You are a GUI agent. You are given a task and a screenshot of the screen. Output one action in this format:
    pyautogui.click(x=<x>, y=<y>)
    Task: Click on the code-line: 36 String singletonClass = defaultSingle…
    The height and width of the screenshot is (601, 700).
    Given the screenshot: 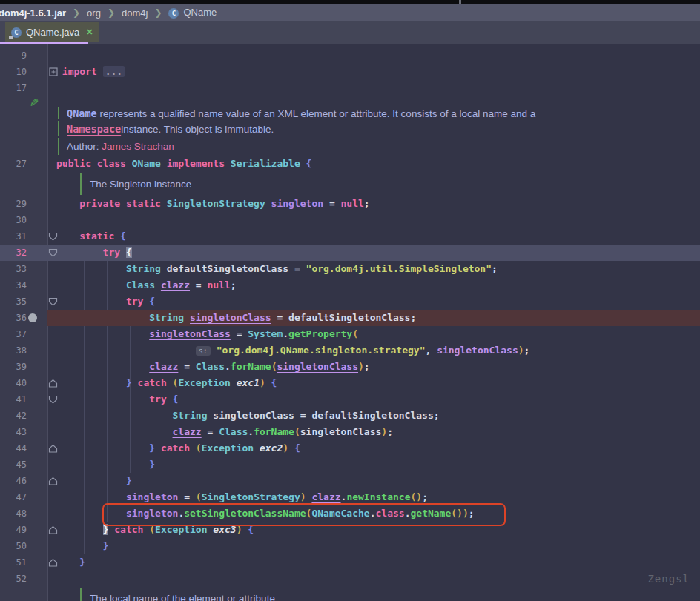 What is the action you would take?
    pyautogui.click(x=350, y=318)
    